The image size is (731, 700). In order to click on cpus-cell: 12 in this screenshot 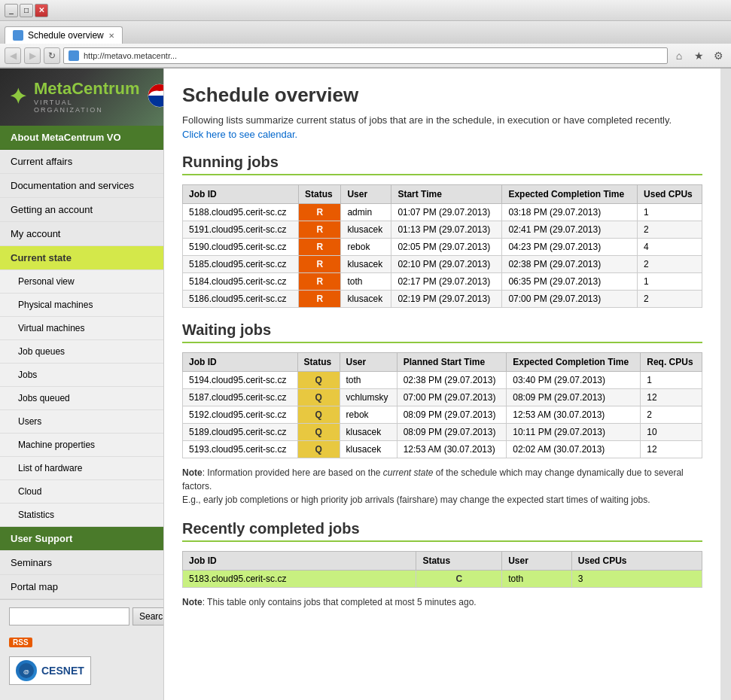, I will do `click(672, 397)`.